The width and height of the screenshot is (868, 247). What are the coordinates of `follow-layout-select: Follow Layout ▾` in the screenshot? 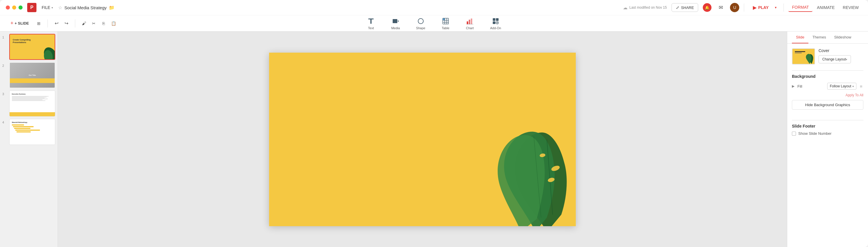 It's located at (842, 86).